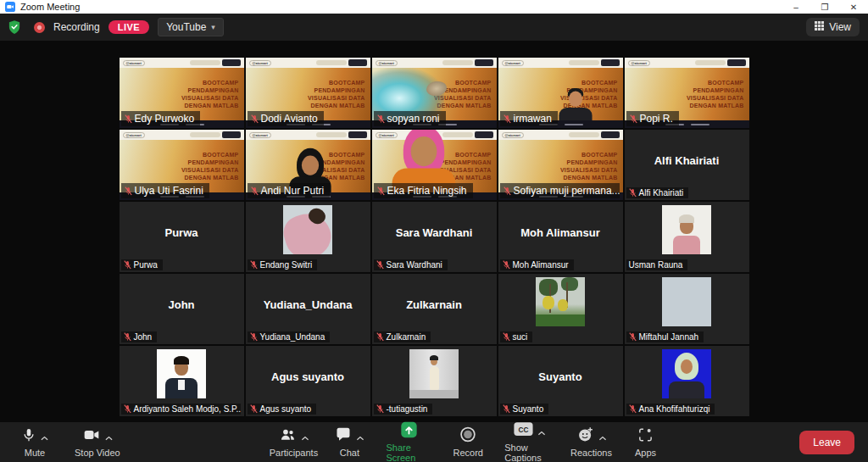 The image size is (868, 462). Describe the element at coordinates (181, 164) in the screenshot. I see `participant-tile-ulya-uti-fasrini: @atcmartBOOTCAMPPENDAMPINGANVISUALISASI …` at that location.